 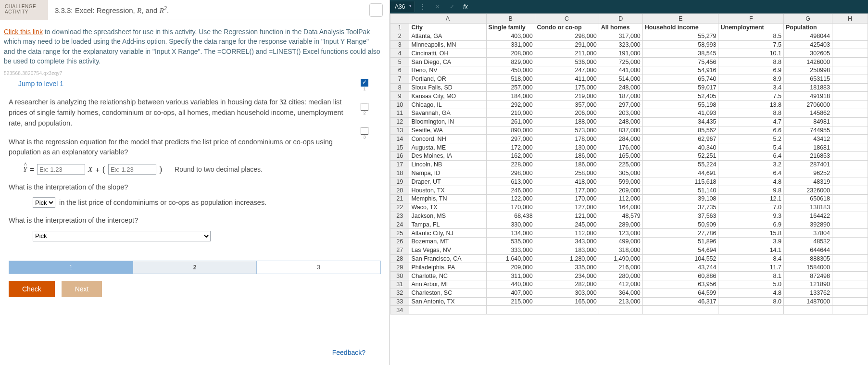 I want to click on cell: Sioux Falls, SD, so click(x=448, y=88).